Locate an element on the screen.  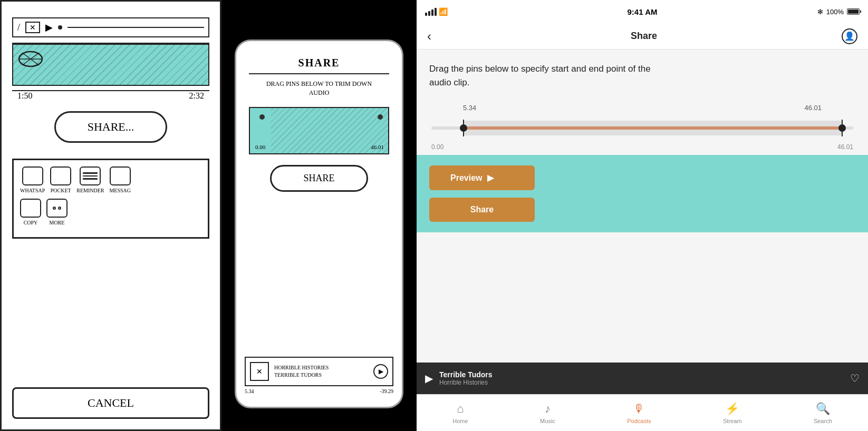
sketch-grid-row-2: COPY MORE is located at coordinates (111, 212).